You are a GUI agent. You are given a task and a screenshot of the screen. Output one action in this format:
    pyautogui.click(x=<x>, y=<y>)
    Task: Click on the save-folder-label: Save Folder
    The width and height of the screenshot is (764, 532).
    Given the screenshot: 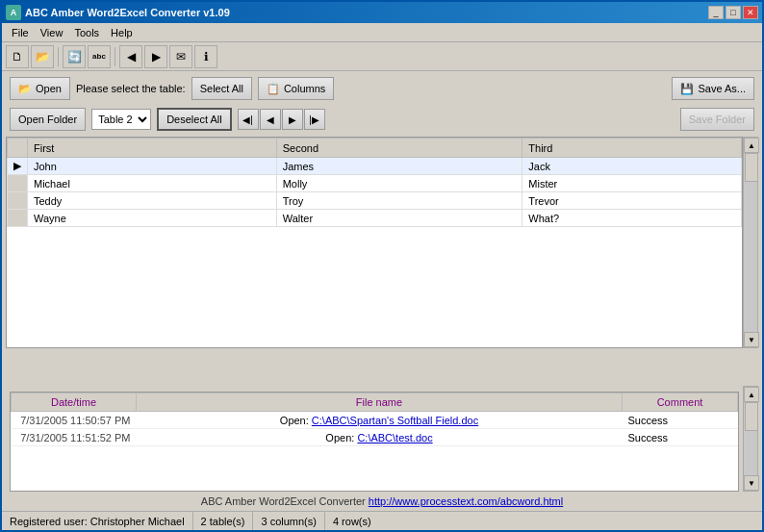 What is the action you would take?
    pyautogui.click(x=718, y=119)
    